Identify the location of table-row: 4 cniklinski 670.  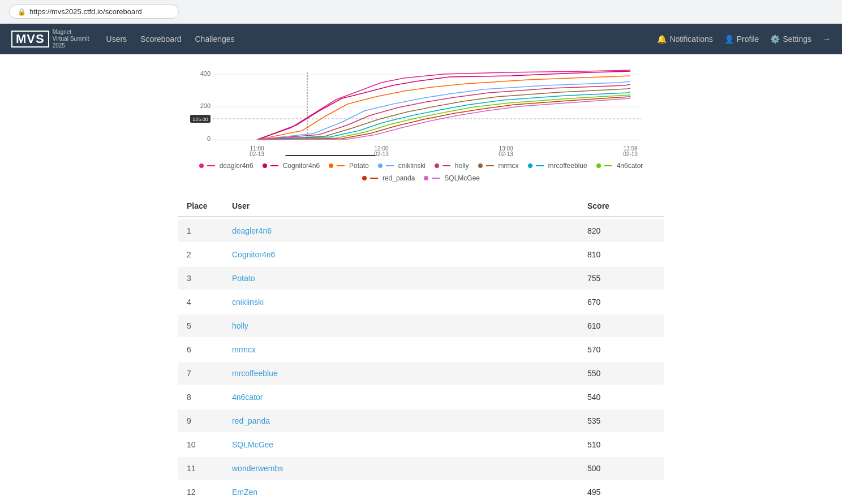
(421, 302).